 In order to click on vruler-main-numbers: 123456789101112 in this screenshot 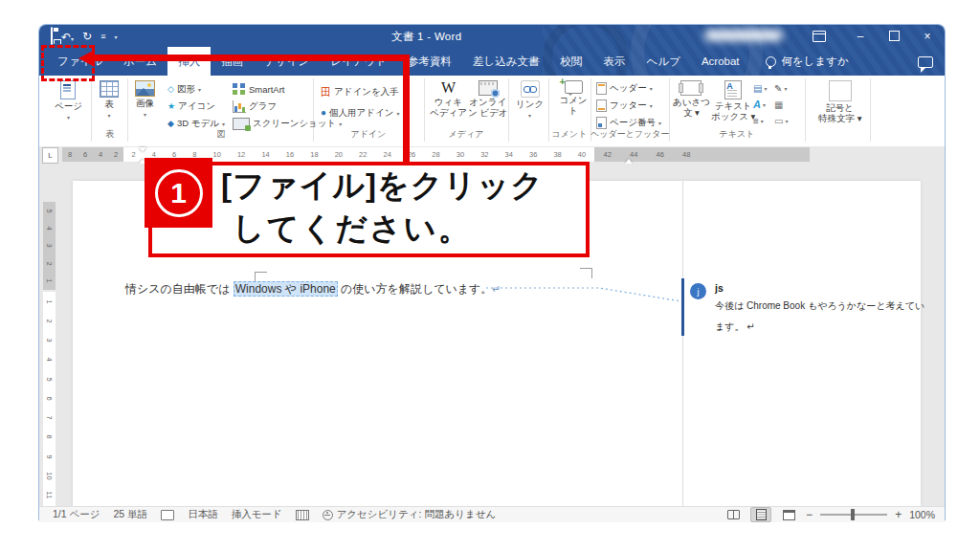, I will do `click(50, 399)`.